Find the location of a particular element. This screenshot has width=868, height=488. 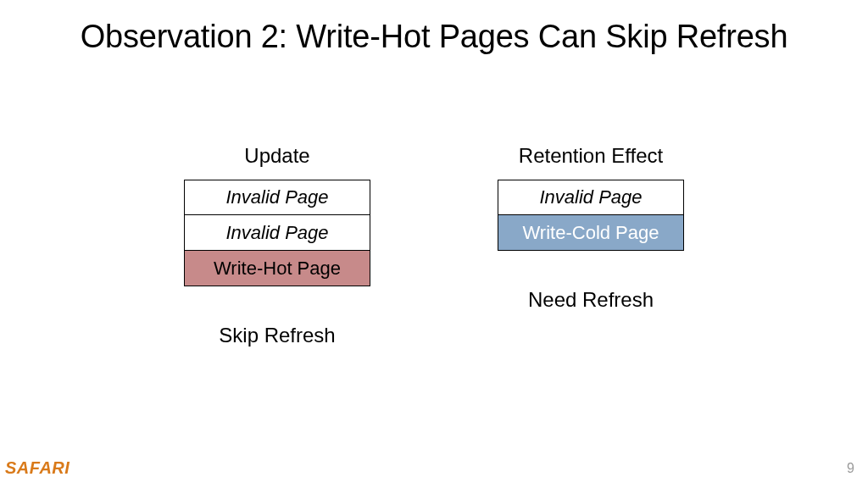

left-top-label: Update is located at coordinates (276, 156).